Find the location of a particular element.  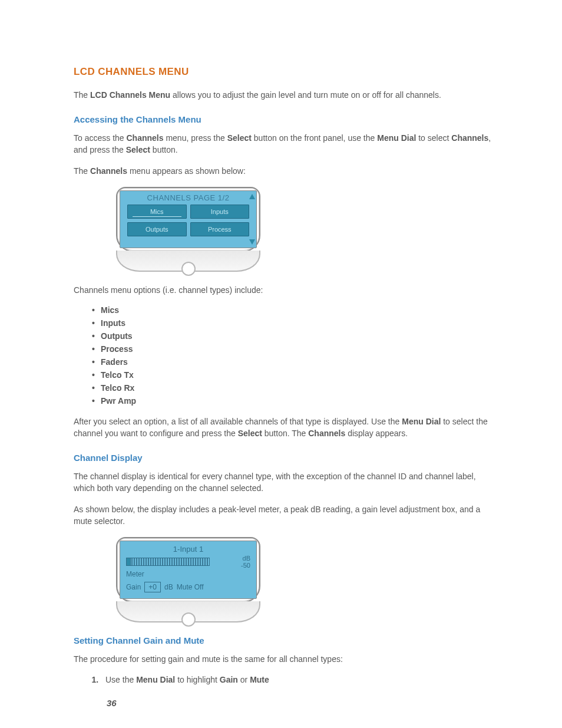

meter-fill is located at coordinates (128, 562).